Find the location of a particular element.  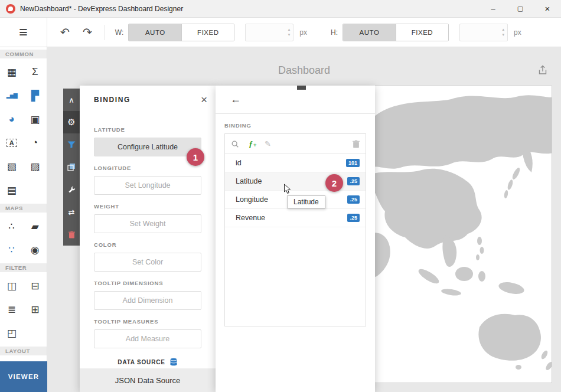

tool-treemap-icon: ▛ is located at coordinates (35, 96).